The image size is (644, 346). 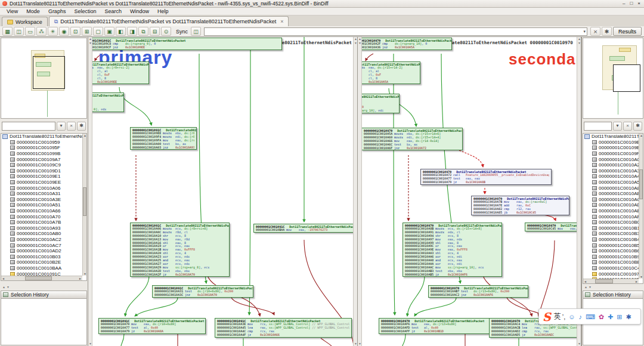 I want to click on force-layout-button: ✳, so click(x=52, y=31).